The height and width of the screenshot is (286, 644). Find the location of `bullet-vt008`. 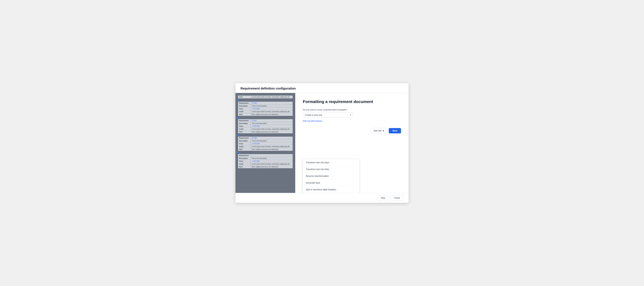

bullet-vt008 is located at coordinates (238, 136).